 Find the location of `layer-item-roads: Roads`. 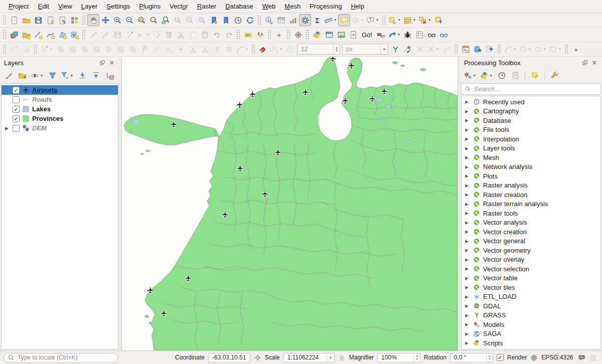

layer-item-roads: Roads is located at coordinates (60, 99).